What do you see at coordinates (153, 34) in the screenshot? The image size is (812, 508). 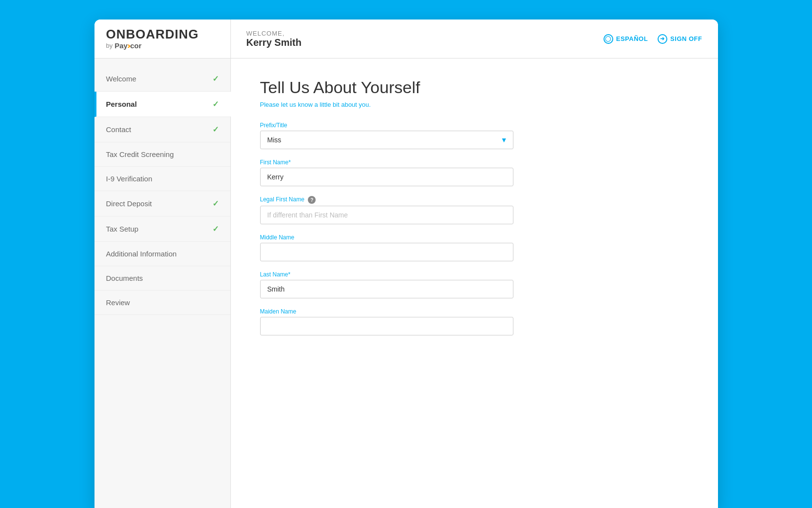 I see `brand-title: ONBOARDING` at bounding box center [153, 34].